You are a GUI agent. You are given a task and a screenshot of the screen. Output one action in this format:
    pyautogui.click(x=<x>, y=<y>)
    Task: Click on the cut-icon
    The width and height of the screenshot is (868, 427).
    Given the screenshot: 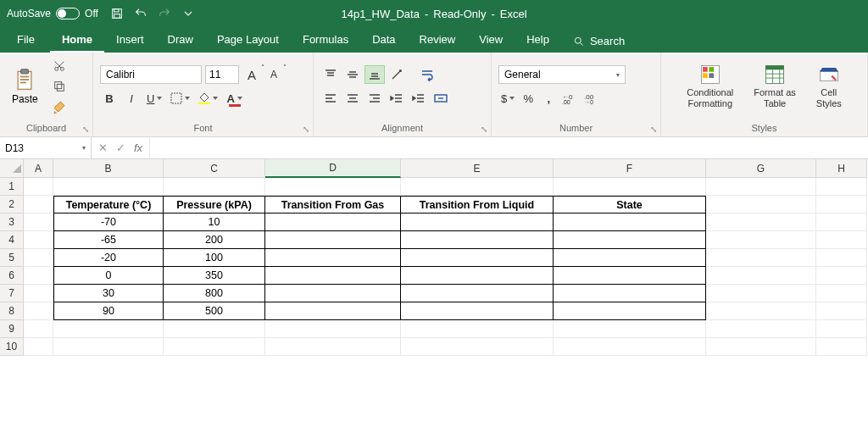 What is the action you would take?
    pyautogui.click(x=59, y=66)
    